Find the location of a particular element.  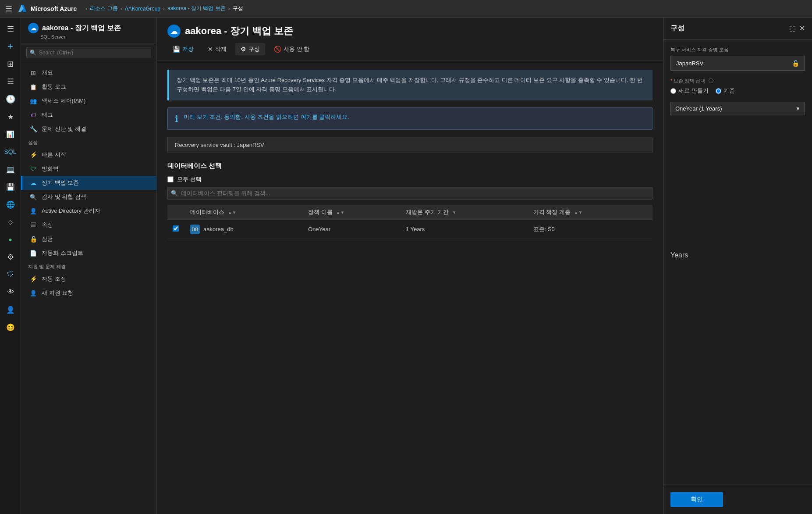

panel-restore-button: ⬚ is located at coordinates (792, 28).